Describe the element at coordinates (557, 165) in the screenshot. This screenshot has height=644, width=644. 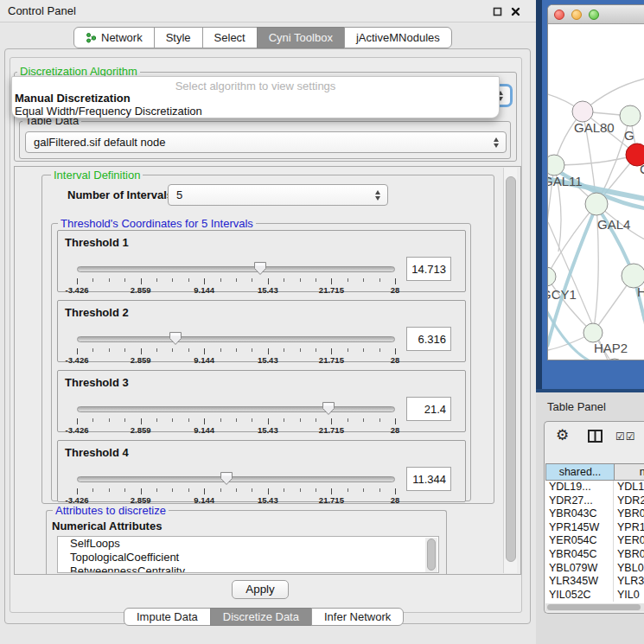
I see `network-node-gal11` at that location.